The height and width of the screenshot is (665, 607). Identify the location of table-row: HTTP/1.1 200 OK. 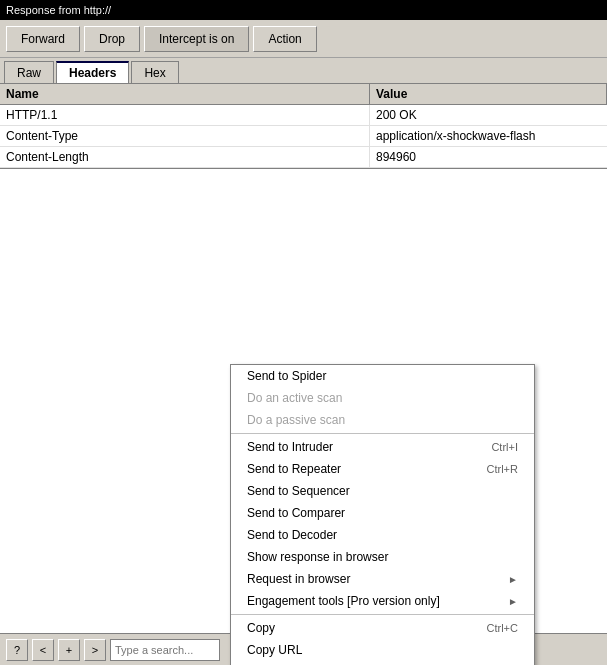
(304, 116).